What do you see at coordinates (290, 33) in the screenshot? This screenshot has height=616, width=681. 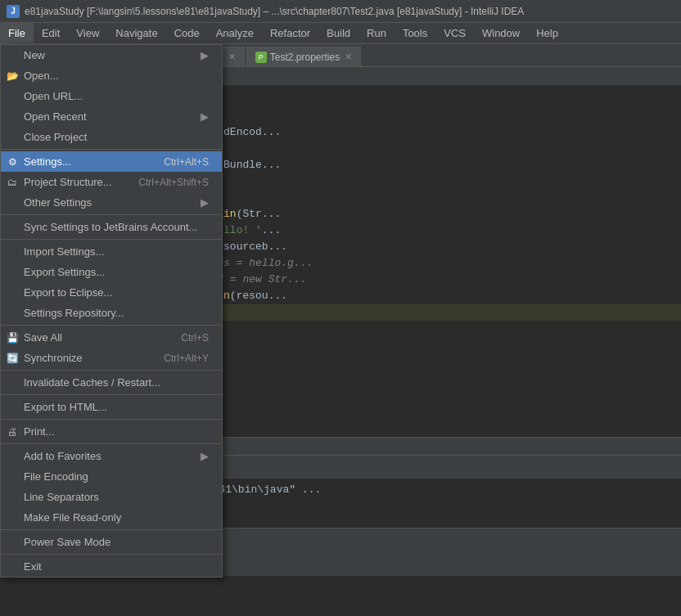 I see `menu-refactor: Refactor` at bounding box center [290, 33].